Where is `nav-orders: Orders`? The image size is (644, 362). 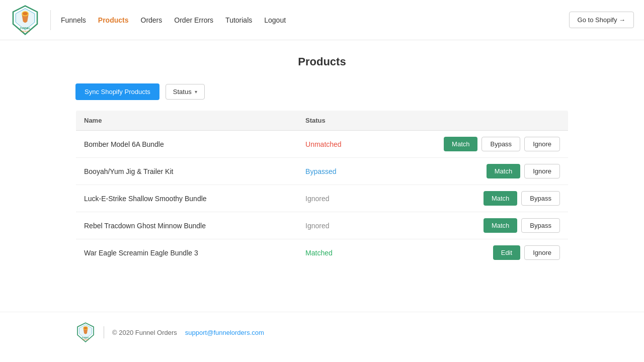
nav-orders: Orders is located at coordinates (152, 20).